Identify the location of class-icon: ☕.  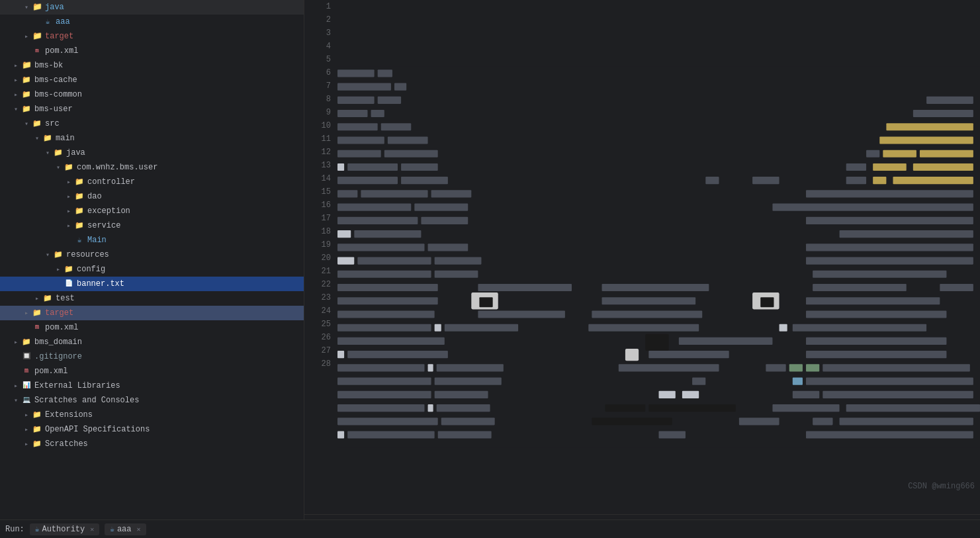
(48, 22).